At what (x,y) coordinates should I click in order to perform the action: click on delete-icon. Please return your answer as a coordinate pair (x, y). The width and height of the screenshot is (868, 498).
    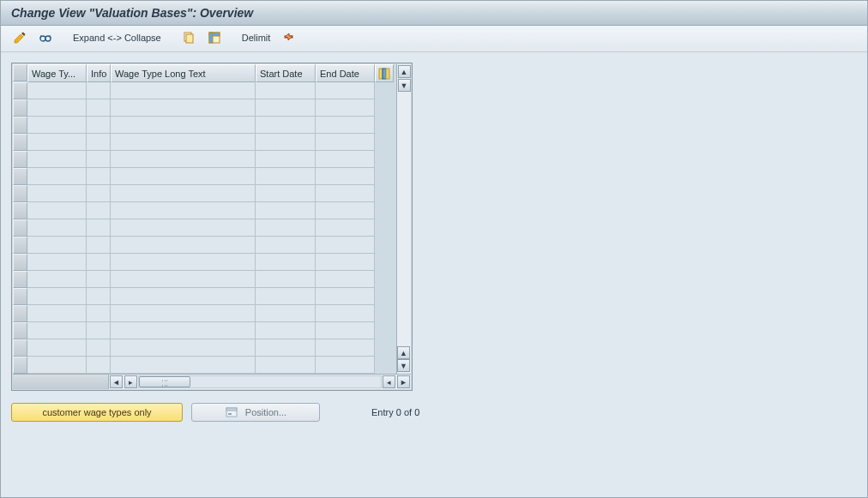
    Looking at the image, I should click on (289, 38).